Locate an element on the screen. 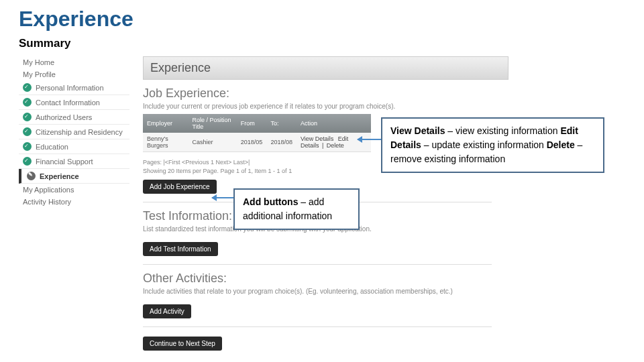 Image resolution: width=644 pixels, height=362 pixels. nav-activity-history: Activity History is located at coordinates (74, 202).